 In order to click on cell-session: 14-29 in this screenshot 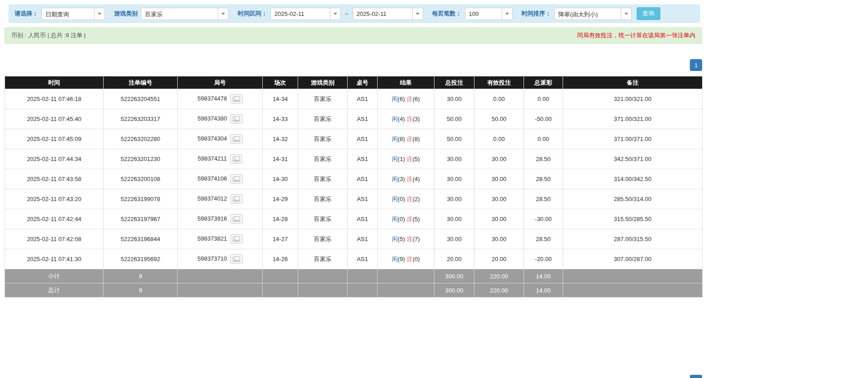, I will do `click(280, 199)`.